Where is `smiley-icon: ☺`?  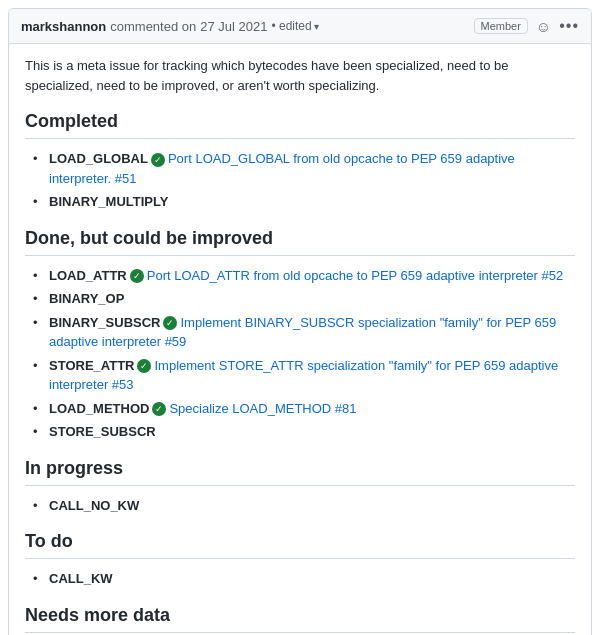
smiley-icon: ☺ is located at coordinates (544, 26).